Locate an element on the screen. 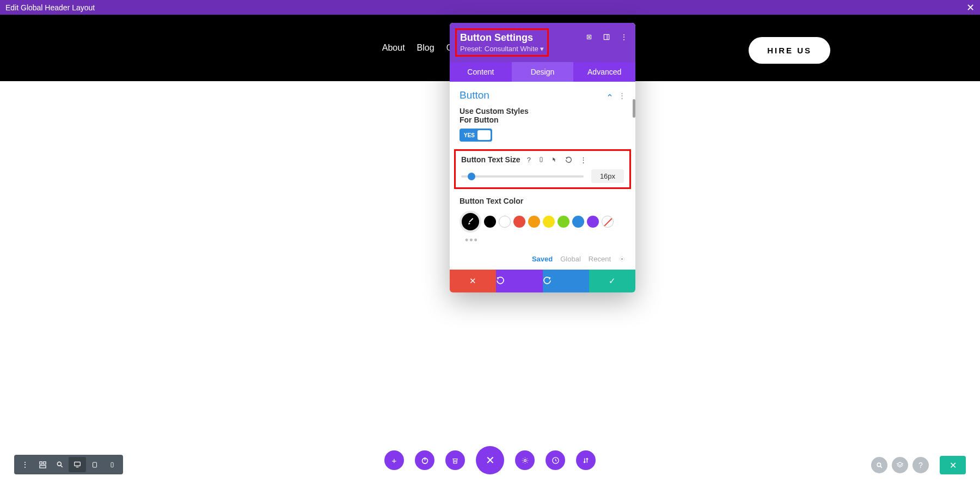  cancel-button: ✕ is located at coordinates (473, 281).